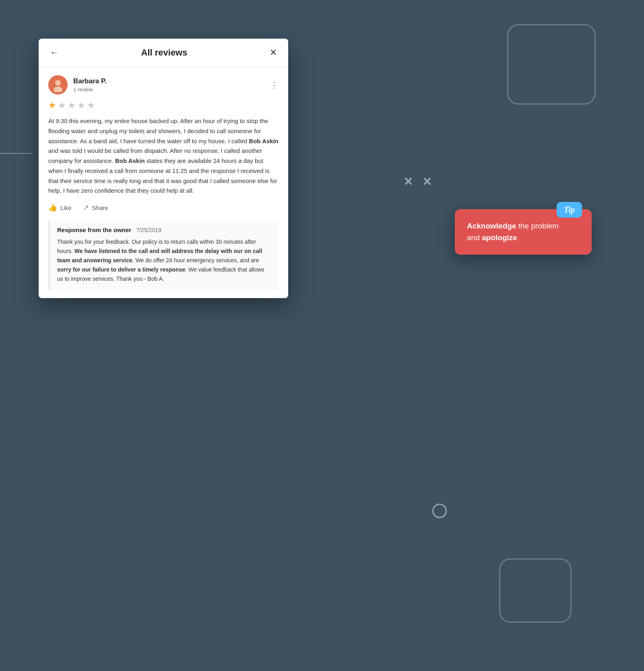 The image size is (644, 671). Describe the element at coordinates (523, 232) in the screenshot. I see `tip-text: Acknowledge the problem and apologize` at that location.